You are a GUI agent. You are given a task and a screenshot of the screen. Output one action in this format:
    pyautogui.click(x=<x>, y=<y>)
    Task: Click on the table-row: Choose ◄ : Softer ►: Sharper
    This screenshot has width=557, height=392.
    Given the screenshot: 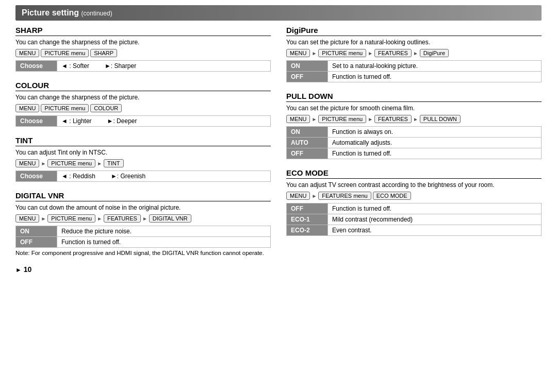 What is the action you would take?
    pyautogui.click(x=143, y=66)
    